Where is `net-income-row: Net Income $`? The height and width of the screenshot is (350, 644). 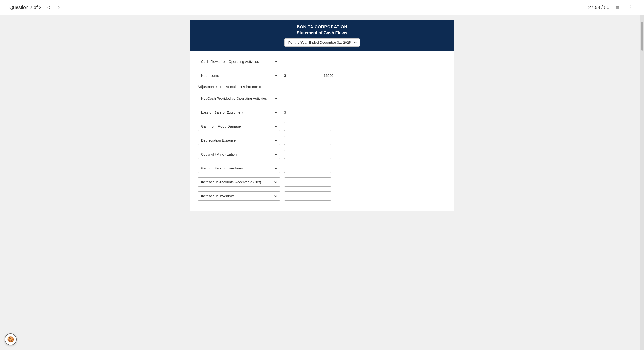 net-income-row: Net Income $ is located at coordinates (322, 76).